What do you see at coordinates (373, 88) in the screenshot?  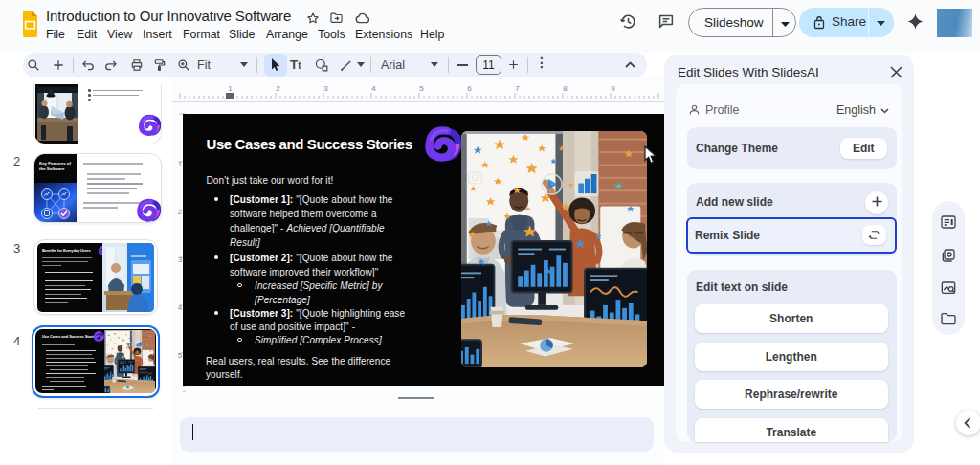 I see `svg-text: 4` at bounding box center [373, 88].